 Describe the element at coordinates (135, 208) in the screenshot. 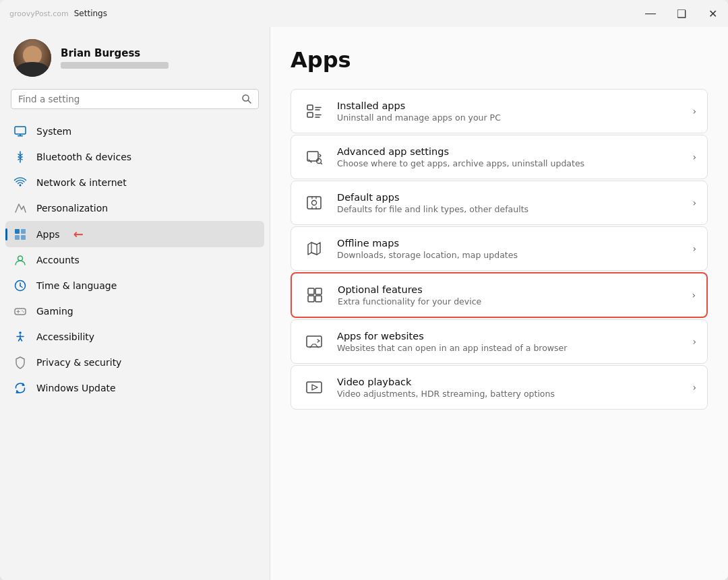

I see `sidebar-item-personalization: Personalization` at that location.